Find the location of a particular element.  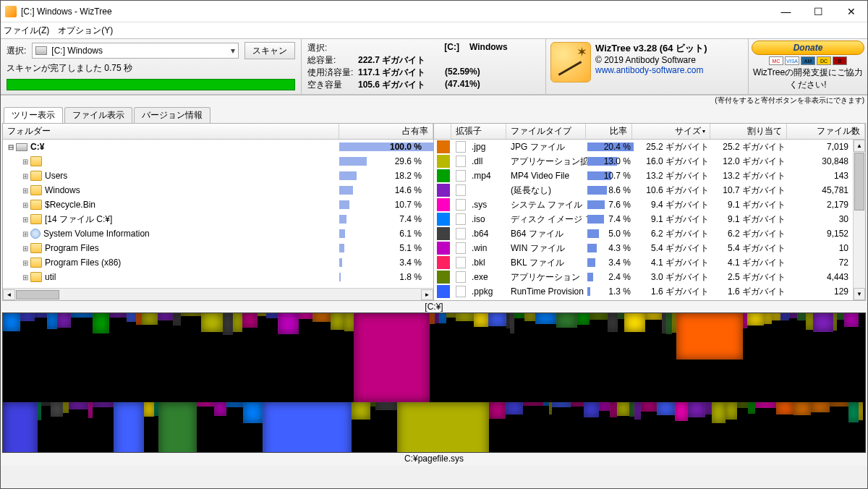

tree-col-percent: 占有率 is located at coordinates (386, 132).